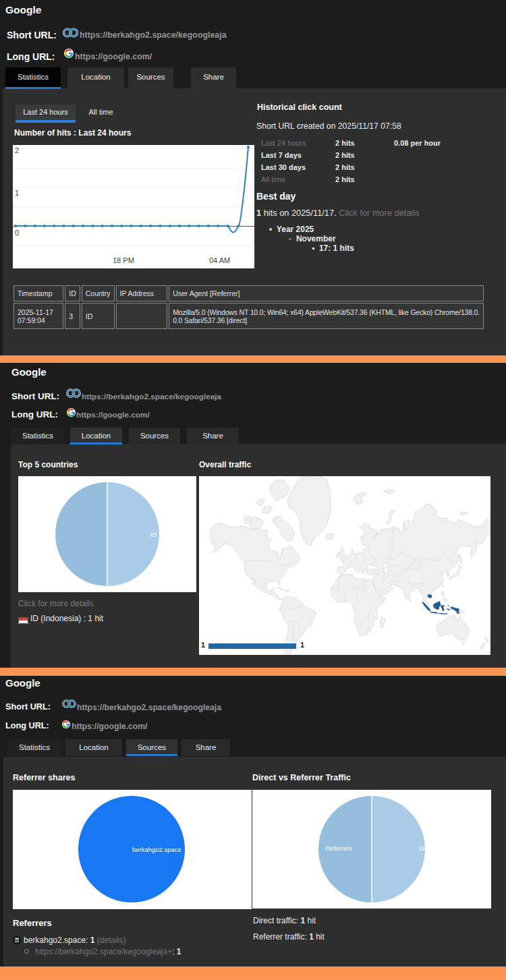  I want to click on svg-text: berkahgo2.space, so click(157, 850).